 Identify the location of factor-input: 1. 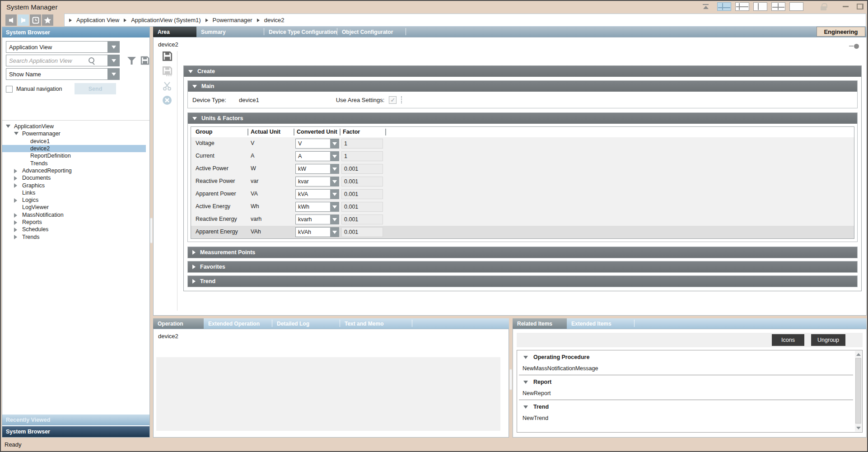
(362, 144).